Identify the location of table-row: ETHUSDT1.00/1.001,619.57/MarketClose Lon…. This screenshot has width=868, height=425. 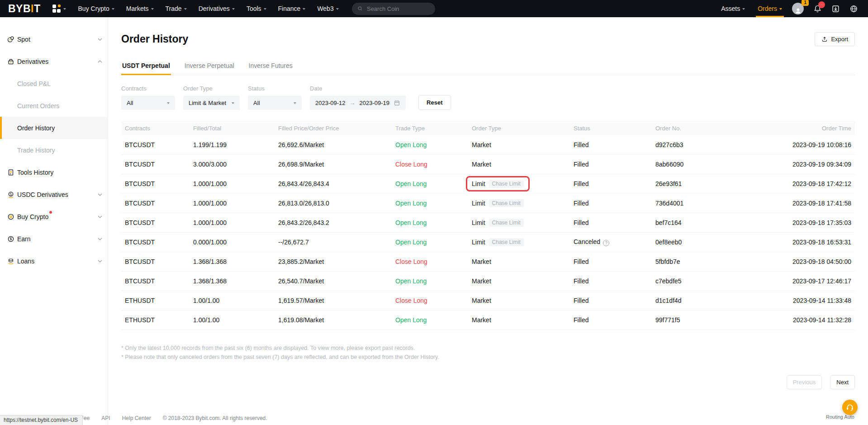
(488, 301).